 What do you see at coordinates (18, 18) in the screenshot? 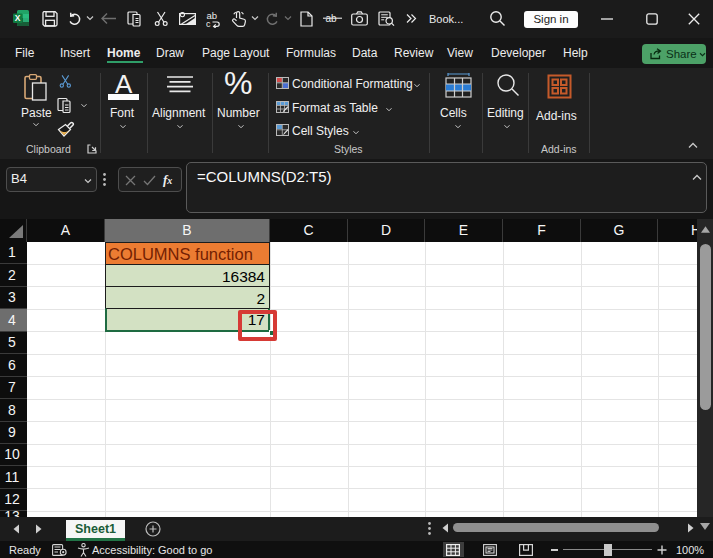
I see `svg-text: X` at bounding box center [18, 18].